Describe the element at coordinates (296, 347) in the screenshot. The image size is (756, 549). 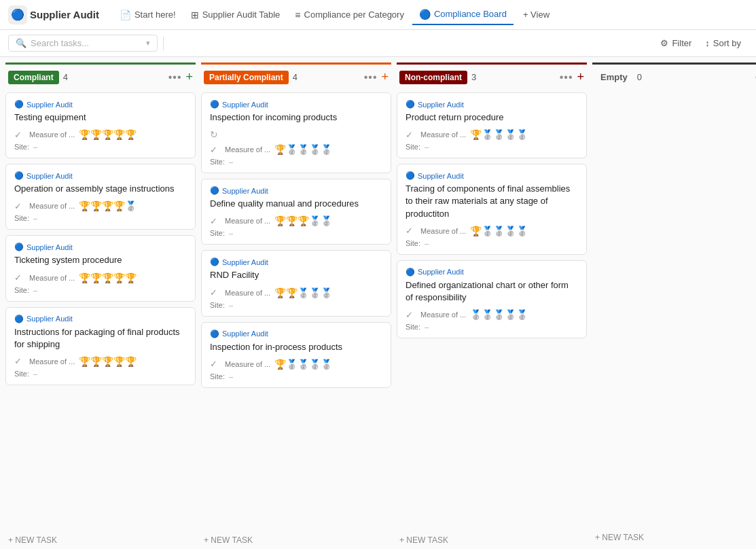
I see `card-title: Inspection for in-process products` at that location.